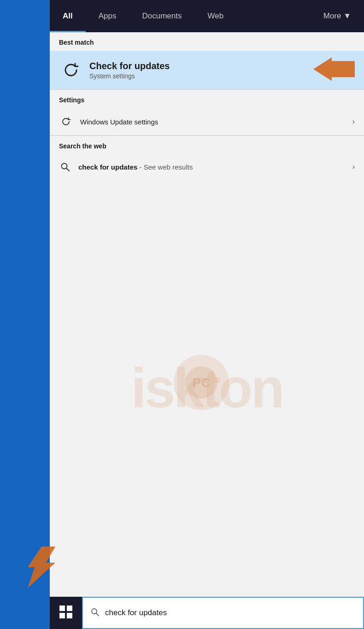  Describe the element at coordinates (223, 613) in the screenshot. I see `search-bar: check for updates` at that location.